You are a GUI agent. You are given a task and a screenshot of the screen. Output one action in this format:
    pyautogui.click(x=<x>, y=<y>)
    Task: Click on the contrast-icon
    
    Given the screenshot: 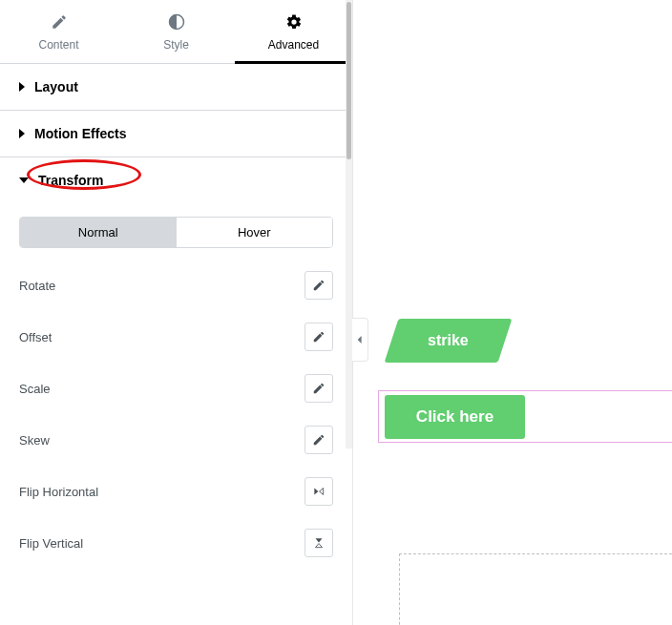 What is the action you would take?
    pyautogui.click(x=177, y=22)
    